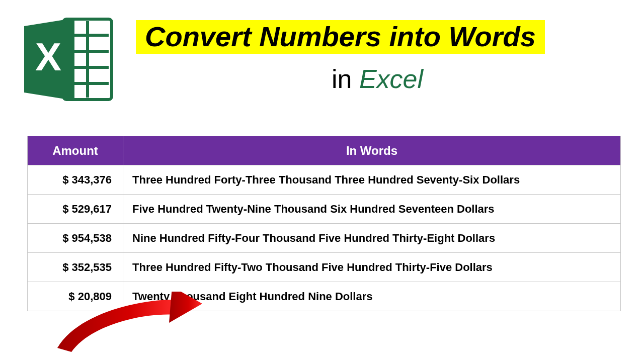 The width and height of the screenshot is (644, 362). What do you see at coordinates (75, 209) in the screenshot?
I see `cell-amount: $ 529,617` at bounding box center [75, 209].